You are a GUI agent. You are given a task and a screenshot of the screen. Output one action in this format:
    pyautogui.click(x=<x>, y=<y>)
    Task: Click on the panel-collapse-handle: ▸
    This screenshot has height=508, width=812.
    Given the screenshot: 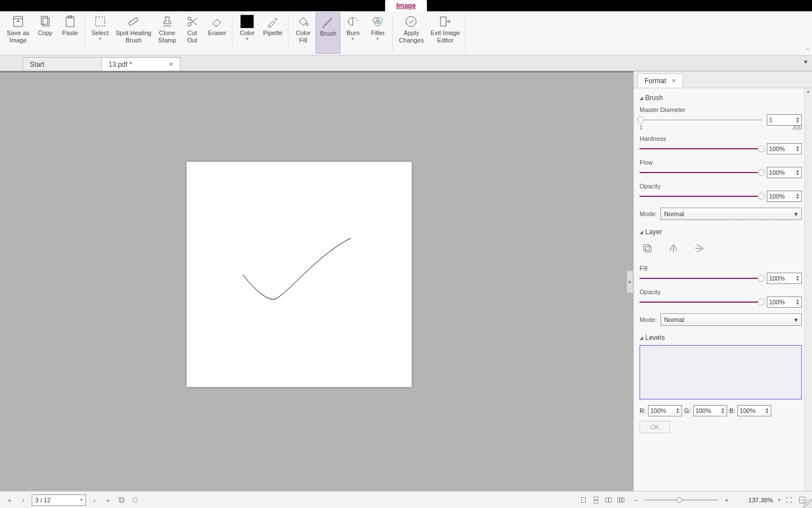 What is the action you would take?
    pyautogui.click(x=630, y=282)
    